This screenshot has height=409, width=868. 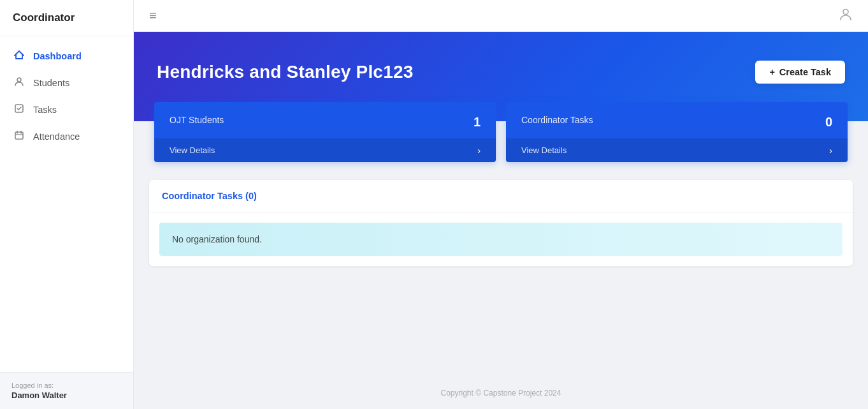 I want to click on view-details-tasks-arrow: ›, so click(x=831, y=151).